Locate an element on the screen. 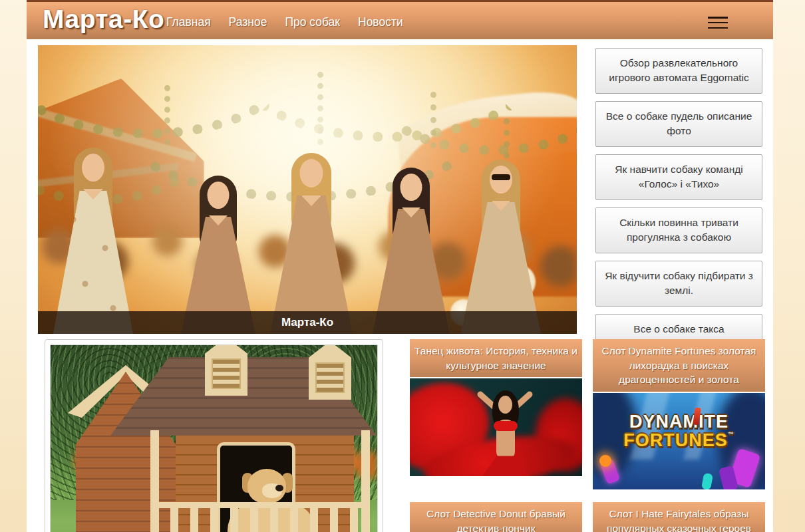 The height and width of the screenshot is (532, 805). hamburger-menu-icon is located at coordinates (718, 23).